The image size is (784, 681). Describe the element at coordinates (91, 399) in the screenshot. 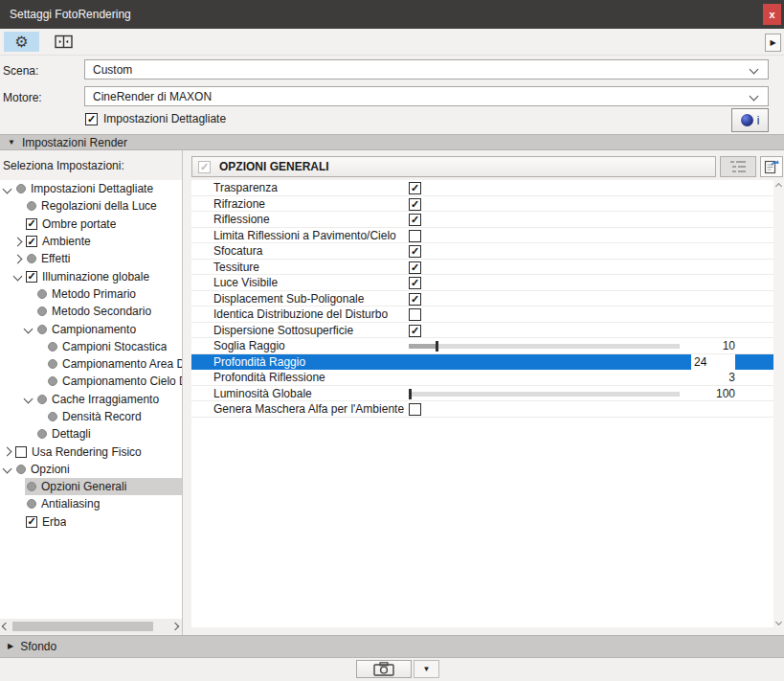

I see `settings-tree: Impostazioni DettagliateRegolazioni dell…` at that location.